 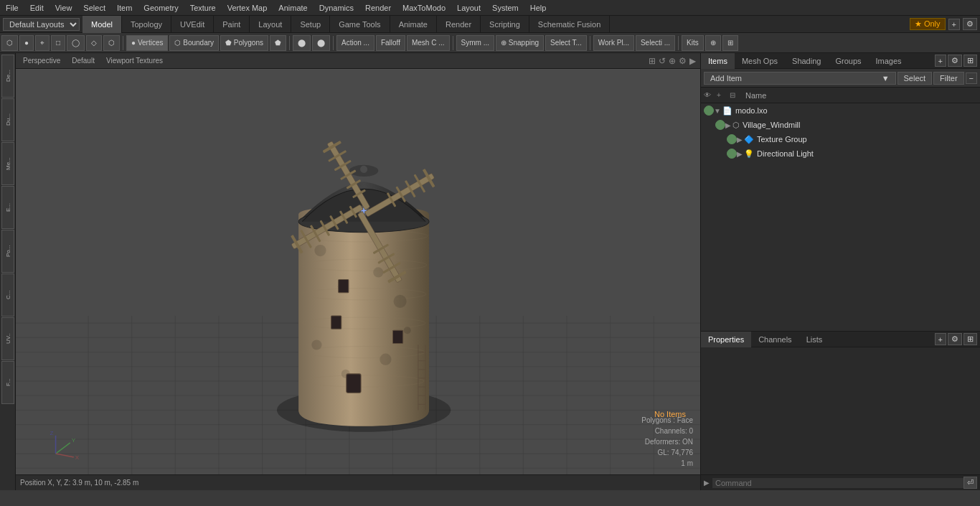 I want to click on prop-tab-properties: Properties, so click(x=726, y=339).